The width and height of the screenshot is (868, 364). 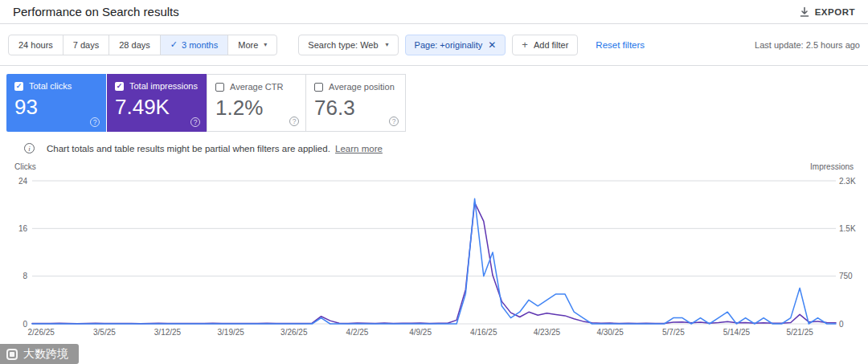 What do you see at coordinates (492, 45) in the screenshot?
I see `close-icon: ✕` at bounding box center [492, 45].